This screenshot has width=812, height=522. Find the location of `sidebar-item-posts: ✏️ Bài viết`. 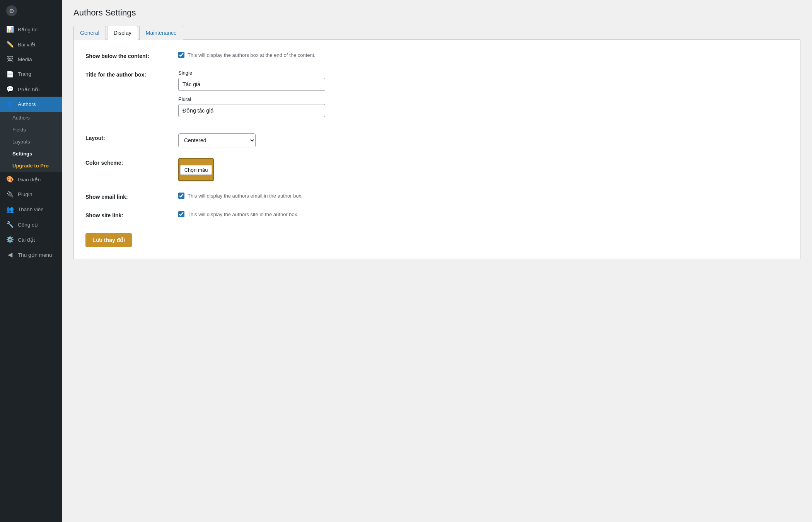

sidebar-item-posts: ✏️ Bài viết is located at coordinates (31, 44).